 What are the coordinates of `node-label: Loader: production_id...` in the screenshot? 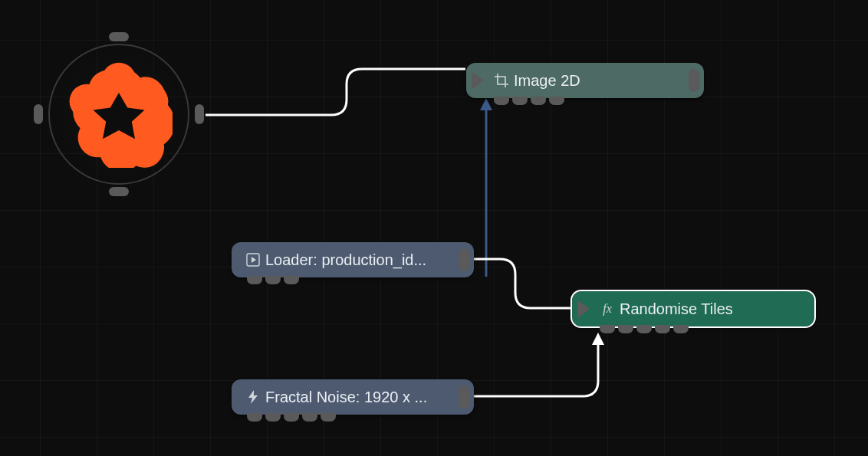 It's located at (346, 261).